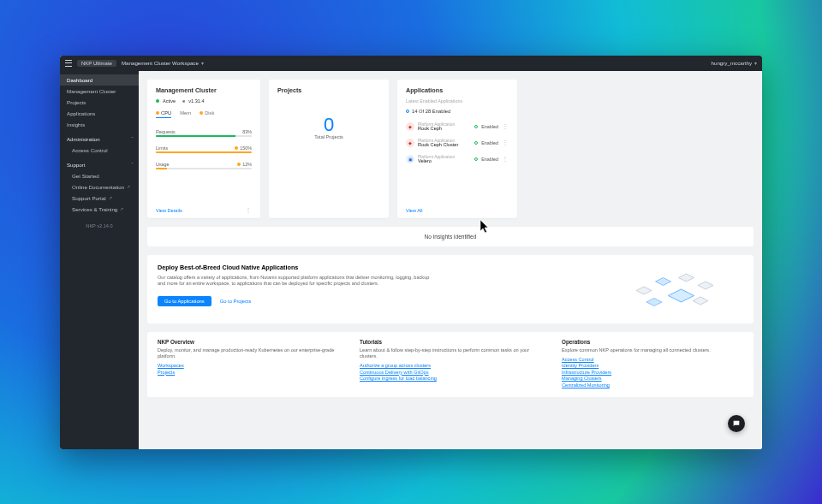 The height and width of the screenshot is (504, 822). I want to click on sidebar-item-management-cluster: Management Cluster, so click(99, 91).